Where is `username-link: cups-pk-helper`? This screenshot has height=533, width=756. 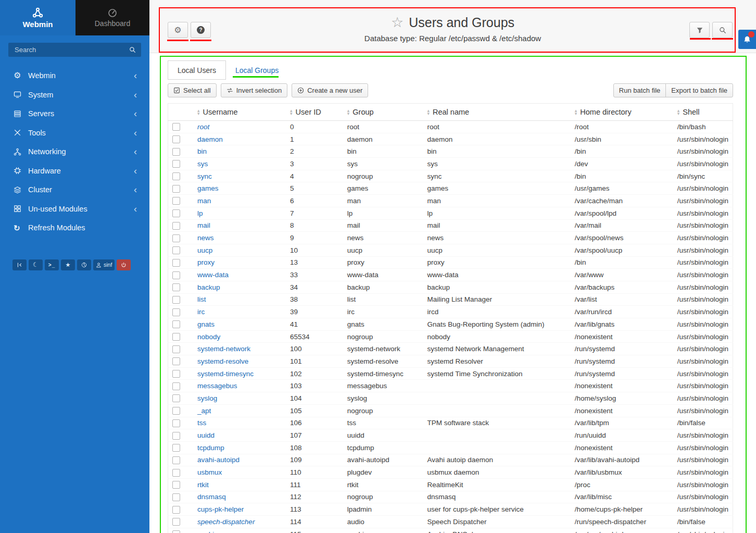 username-link: cups-pk-helper is located at coordinates (221, 510).